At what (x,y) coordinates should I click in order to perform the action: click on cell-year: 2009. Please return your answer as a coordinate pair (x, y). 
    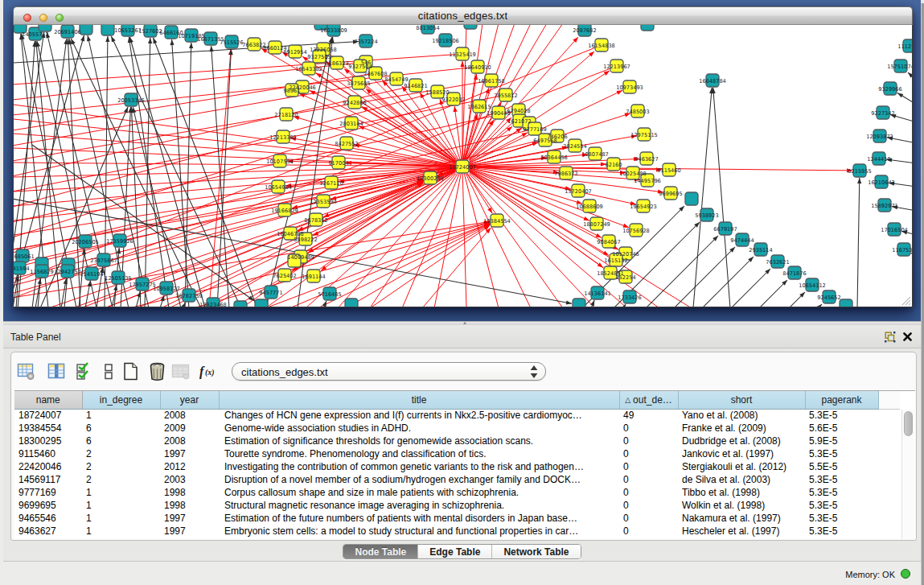
    Looking at the image, I should click on (190, 428).